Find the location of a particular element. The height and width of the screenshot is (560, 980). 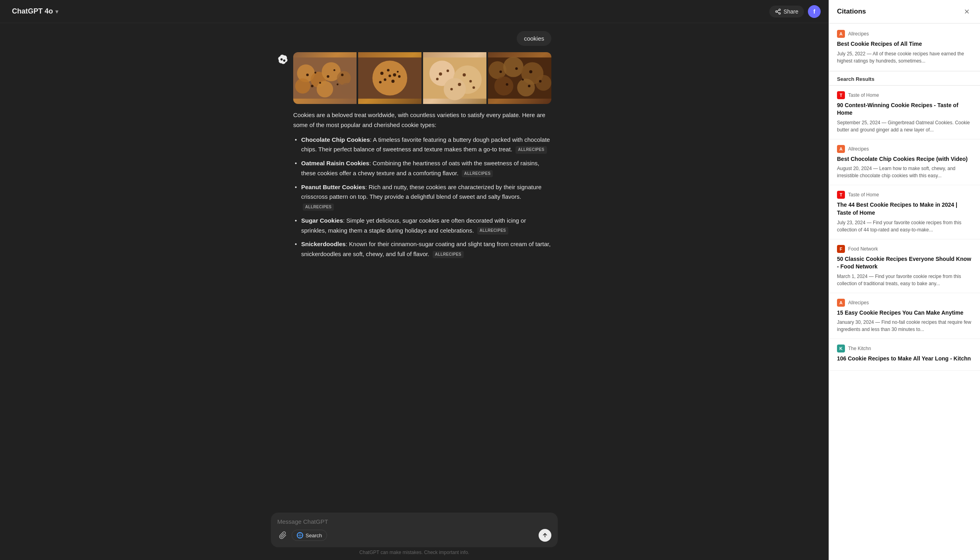

citation-source-name-6: The Kitchn is located at coordinates (860, 349).